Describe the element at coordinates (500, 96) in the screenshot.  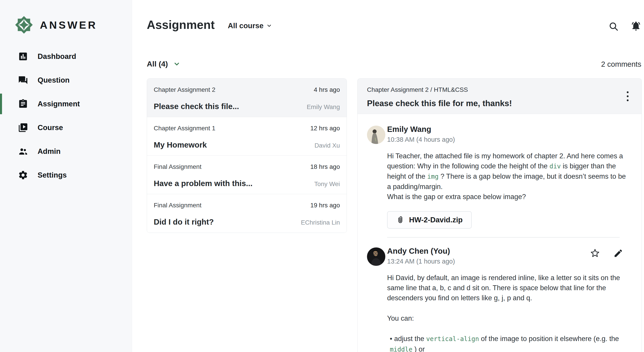
I see `thread-header: Chapter Assignment 2 / HTML&CSS Please c…` at that location.